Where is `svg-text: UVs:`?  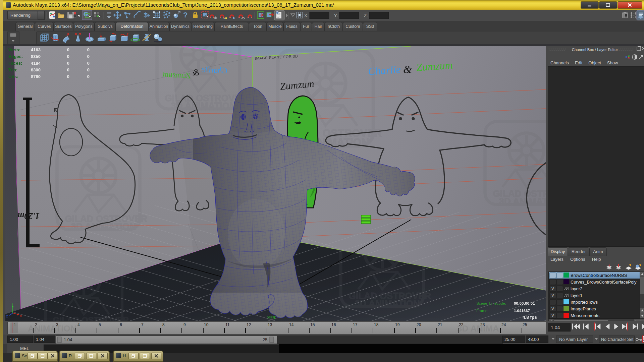
svg-text: UVs: is located at coordinates (13, 76).